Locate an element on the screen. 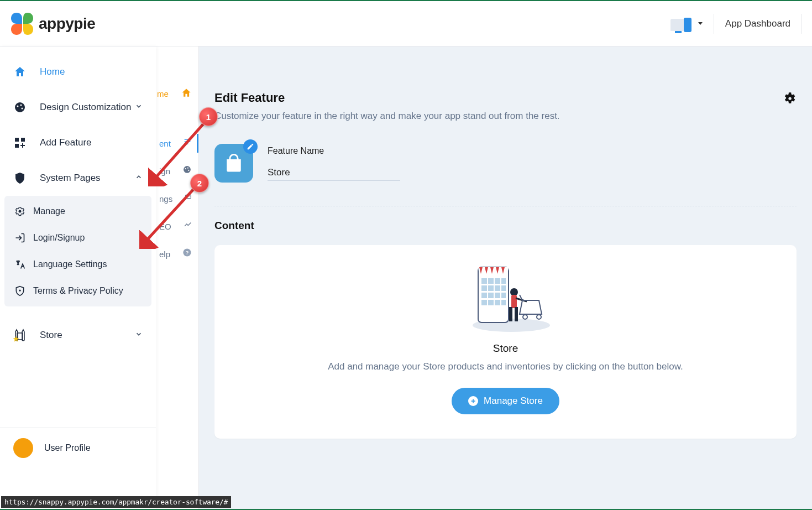  sidebar-subitem-terms: Terms & Privacy Policy is located at coordinates (78, 291).